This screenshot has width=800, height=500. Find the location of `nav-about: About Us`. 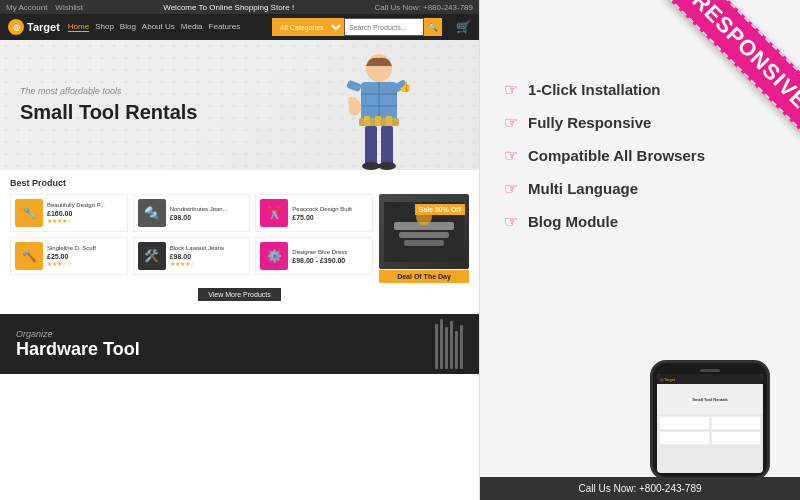

nav-about: About Us is located at coordinates (158, 27).